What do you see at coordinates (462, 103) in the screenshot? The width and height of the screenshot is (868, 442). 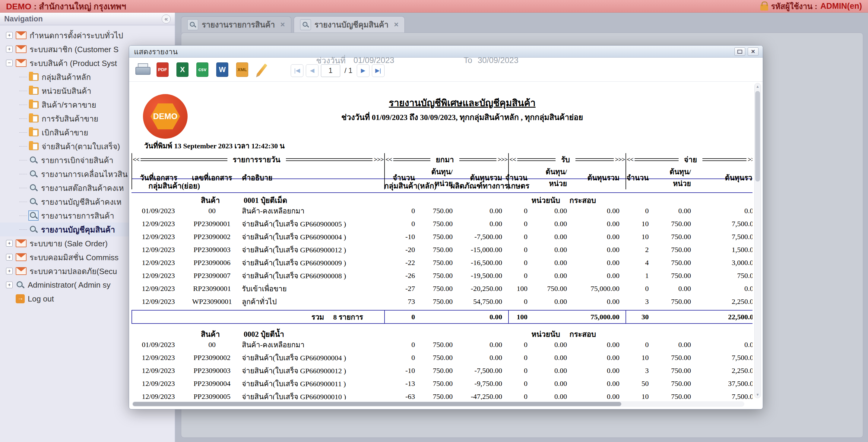 I see `report-title: รายงานบัญชีพิเศษและบัญชีคุมสินค้า` at bounding box center [462, 103].